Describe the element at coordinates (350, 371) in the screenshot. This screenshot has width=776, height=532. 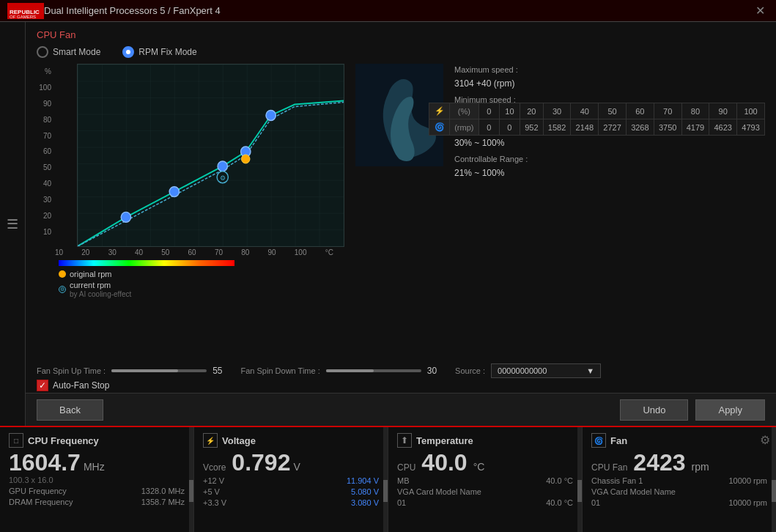
I see `spin-down-fill` at that location.